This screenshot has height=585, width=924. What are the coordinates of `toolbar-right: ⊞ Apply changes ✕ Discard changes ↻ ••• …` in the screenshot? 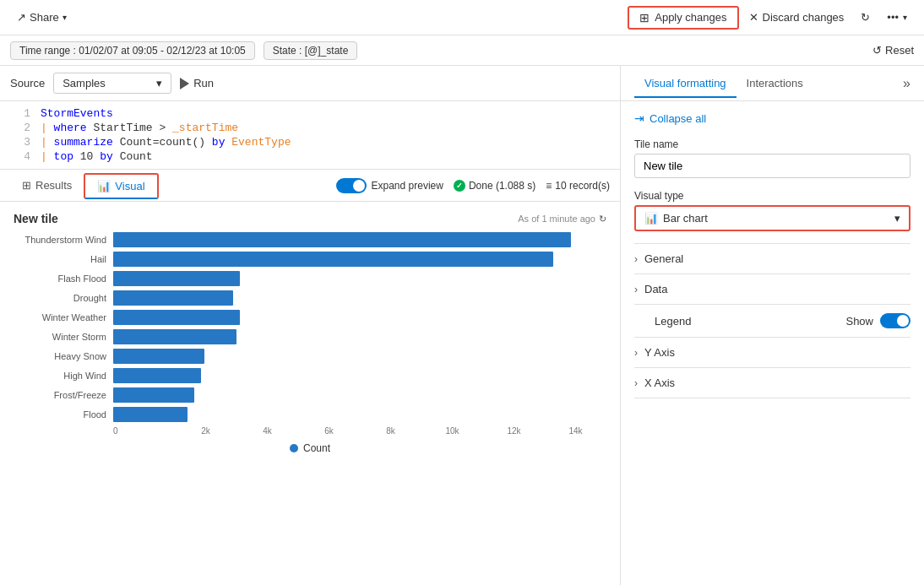 It's located at (770, 18).